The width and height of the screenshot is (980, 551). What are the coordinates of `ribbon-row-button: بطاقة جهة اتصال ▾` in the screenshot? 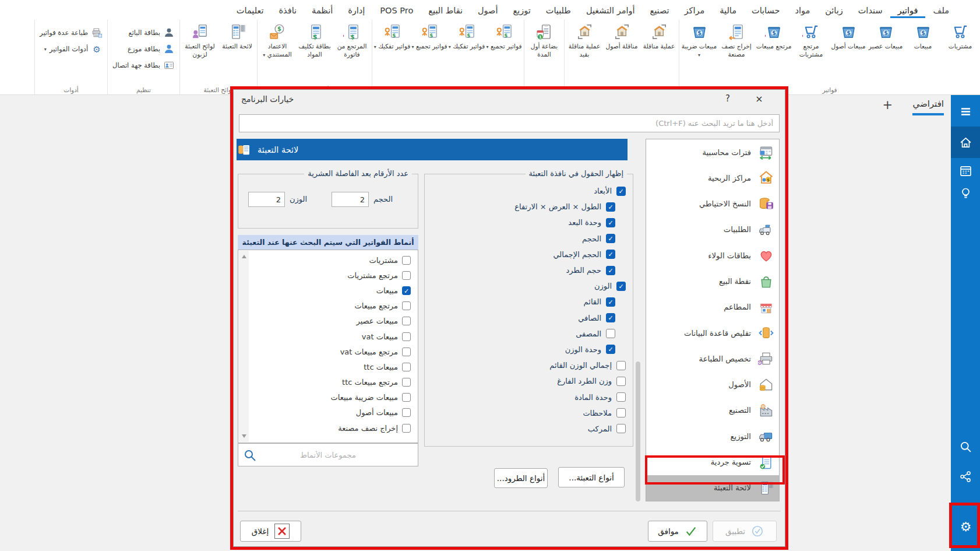 It's located at (143, 65).